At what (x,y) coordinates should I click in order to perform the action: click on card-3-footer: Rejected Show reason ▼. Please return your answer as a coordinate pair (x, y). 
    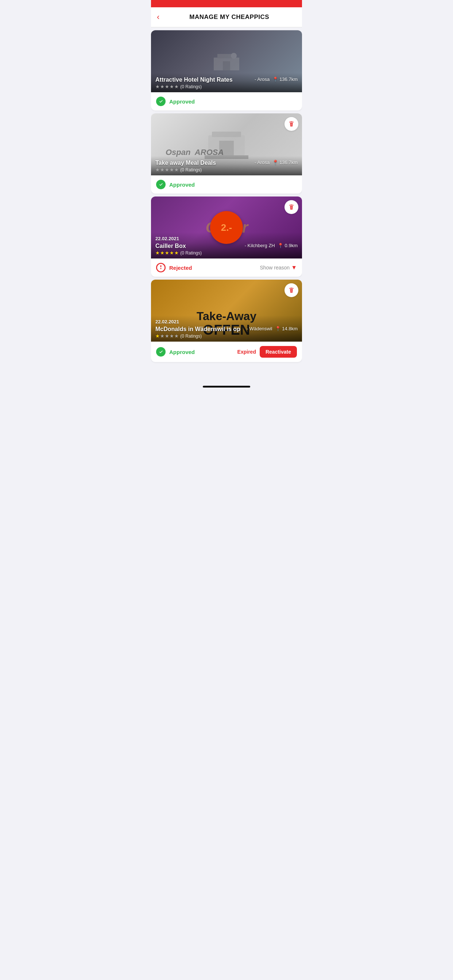
    Looking at the image, I should click on (226, 267).